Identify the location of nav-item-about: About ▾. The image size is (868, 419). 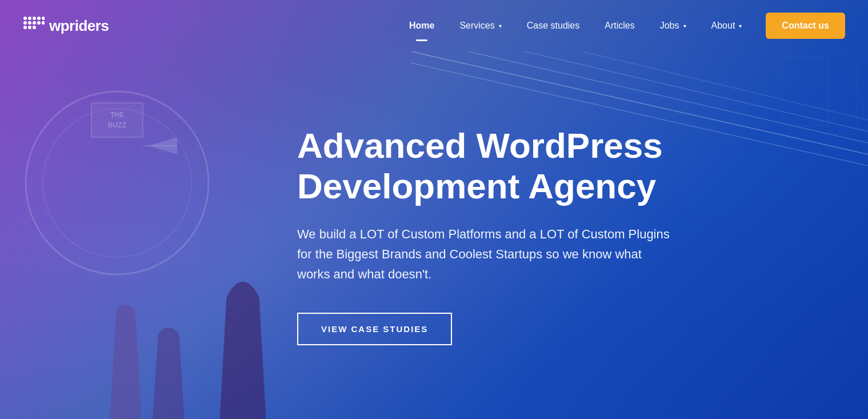
(727, 26).